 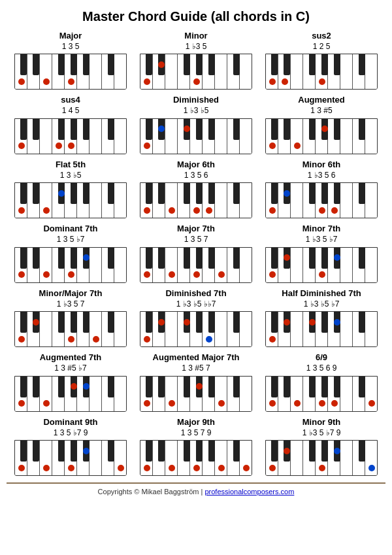 What do you see at coordinates (196, 369) in the screenshot?
I see `chord-formula: 1 3 #5 7` at bounding box center [196, 369].